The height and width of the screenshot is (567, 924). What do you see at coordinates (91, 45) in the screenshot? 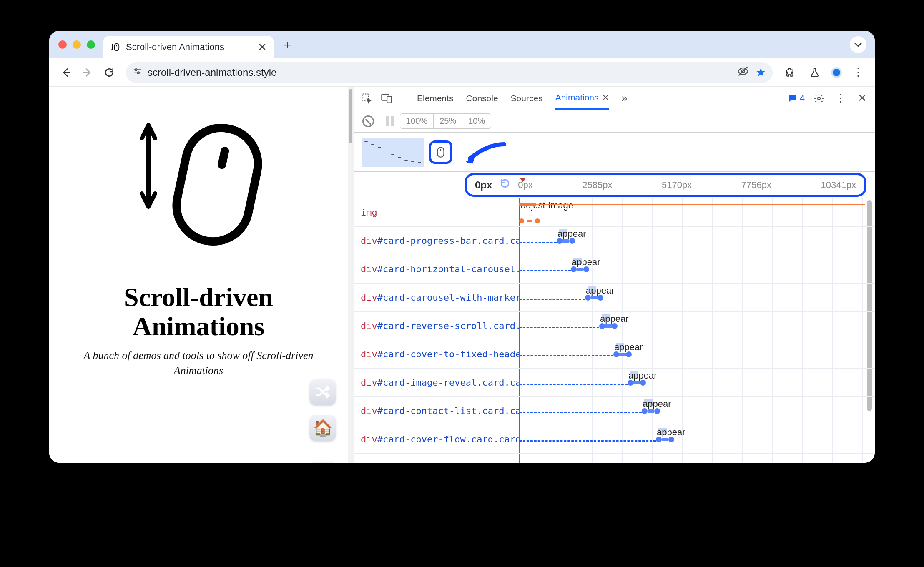
I see `zoom-window-icon` at bounding box center [91, 45].